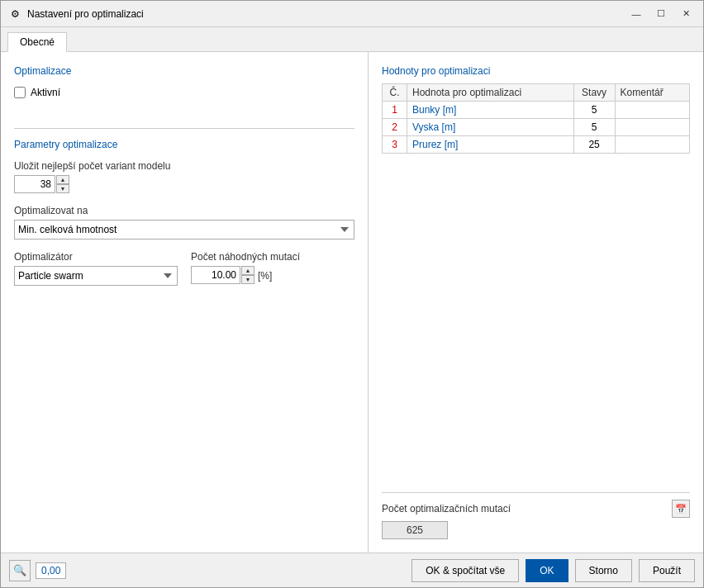  What do you see at coordinates (184, 166) in the screenshot?
I see `save-variants-label: Uložit nejlepší počet variant modelu` at bounding box center [184, 166].